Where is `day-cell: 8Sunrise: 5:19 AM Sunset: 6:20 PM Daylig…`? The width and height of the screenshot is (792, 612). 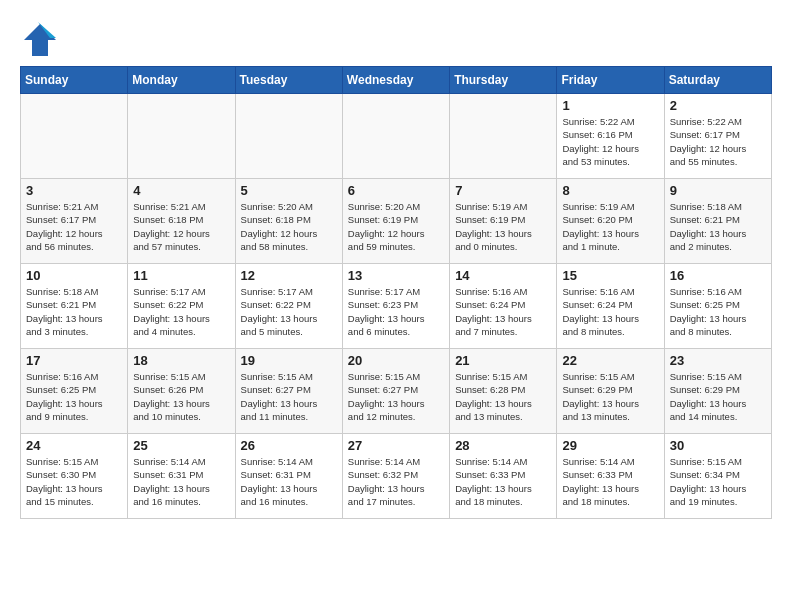 day-cell: 8Sunrise: 5:19 AM Sunset: 6:20 PM Daylig… is located at coordinates (610, 222).